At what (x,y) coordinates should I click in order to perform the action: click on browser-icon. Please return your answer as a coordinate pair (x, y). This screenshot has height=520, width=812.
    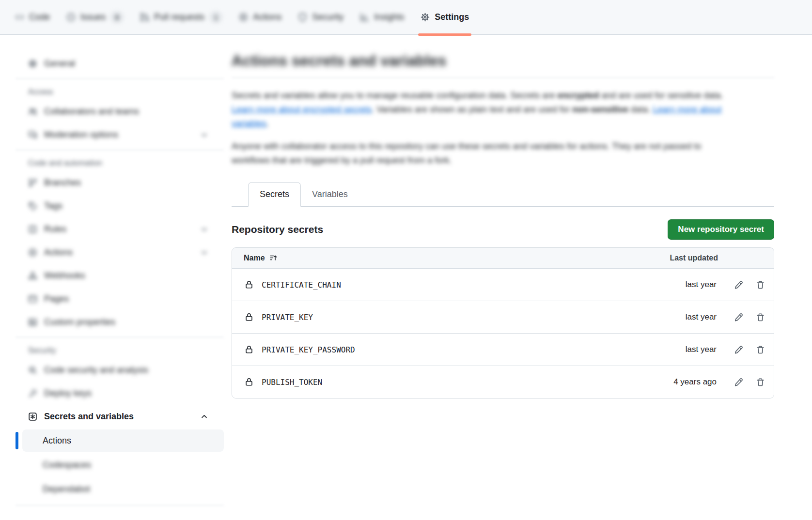
    Looking at the image, I should click on (33, 299).